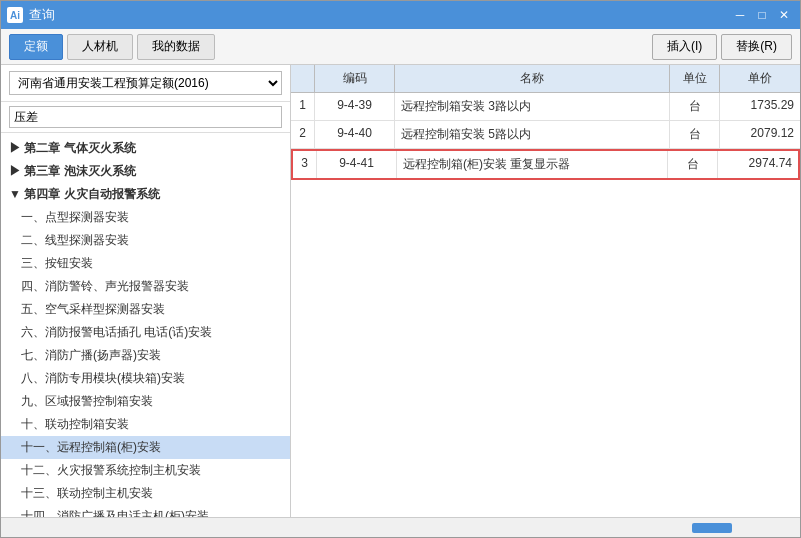  I want to click on tab-dinge: 定额, so click(36, 47).